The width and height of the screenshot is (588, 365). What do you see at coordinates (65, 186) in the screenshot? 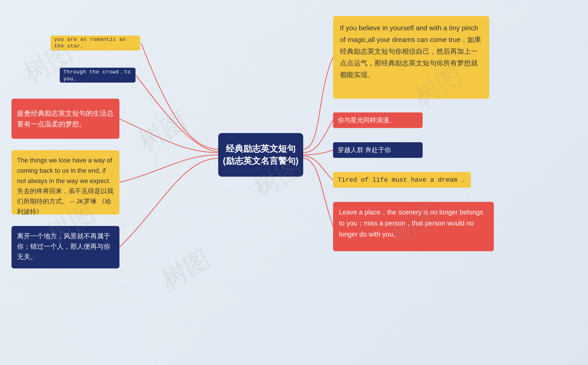
I see `node-left-large2-text: The things we lose have a way of coming …` at bounding box center [65, 186].